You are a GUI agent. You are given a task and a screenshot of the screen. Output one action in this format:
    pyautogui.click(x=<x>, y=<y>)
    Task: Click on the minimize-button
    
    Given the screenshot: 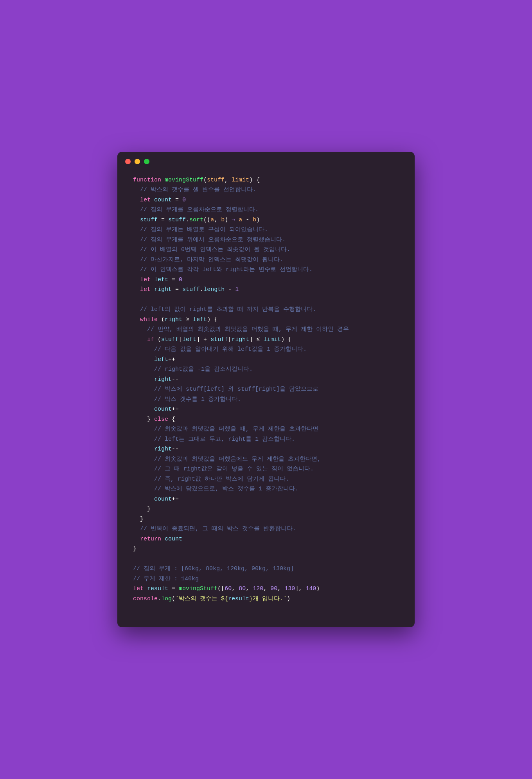 What is the action you would take?
    pyautogui.click(x=137, y=162)
    